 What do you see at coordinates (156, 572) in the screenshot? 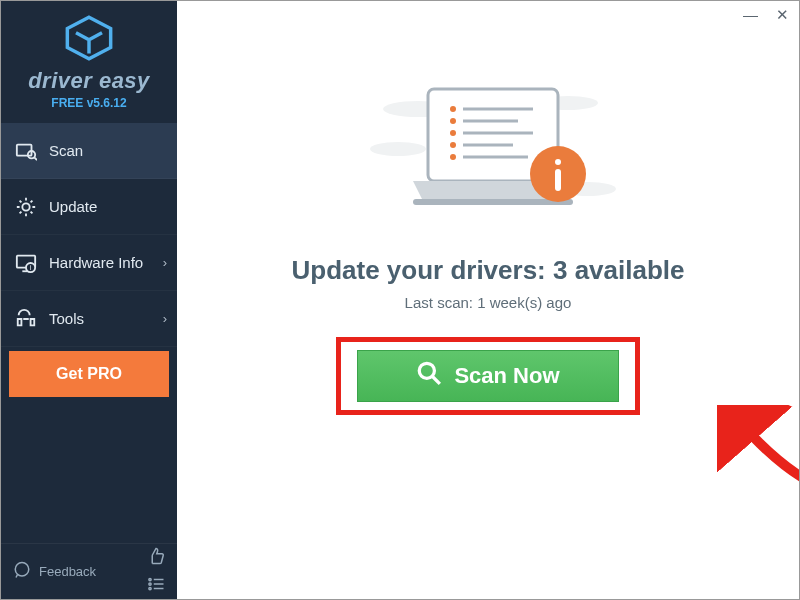
I see `sidebar-mini-icons` at bounding box center [156, 572].